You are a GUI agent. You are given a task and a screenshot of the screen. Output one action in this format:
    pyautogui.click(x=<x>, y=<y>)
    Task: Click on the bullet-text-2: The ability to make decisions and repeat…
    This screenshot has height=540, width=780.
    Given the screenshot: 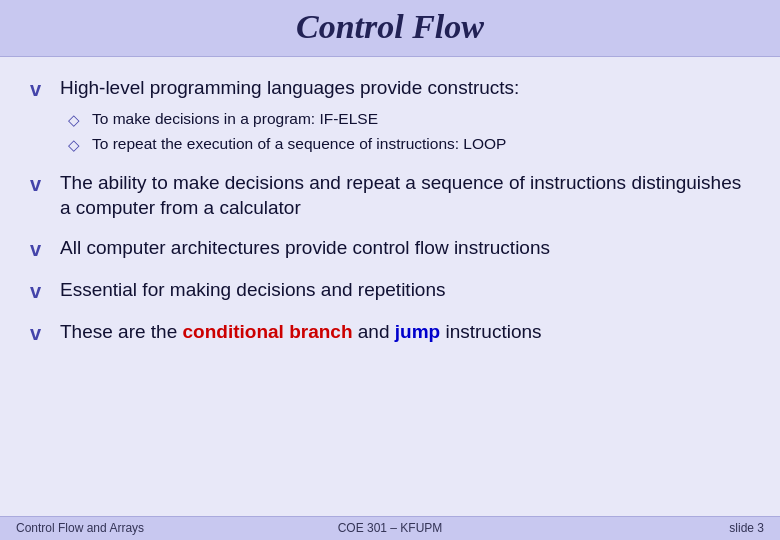 What is the action you would take?
    pyautogui.click(x=405, y=196)
    